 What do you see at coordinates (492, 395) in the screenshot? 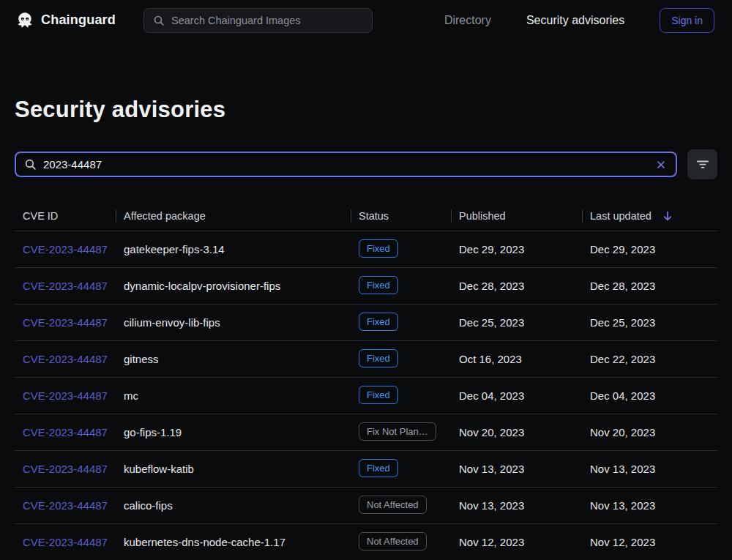
I see `published-date: Dec 04, 2023` at bounding box center [492, 395].